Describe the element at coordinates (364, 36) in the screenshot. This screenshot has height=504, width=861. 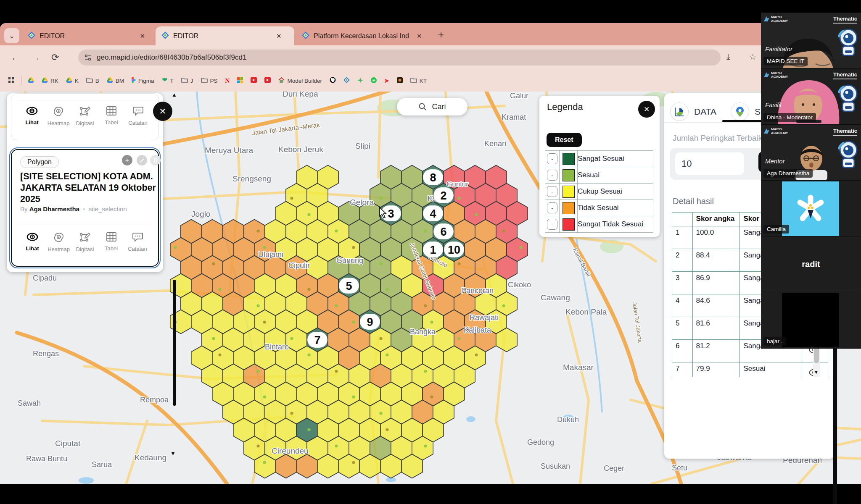
I see `tab-platform: Platform Kecerdasan Lokasi Ind ✕` at that location.